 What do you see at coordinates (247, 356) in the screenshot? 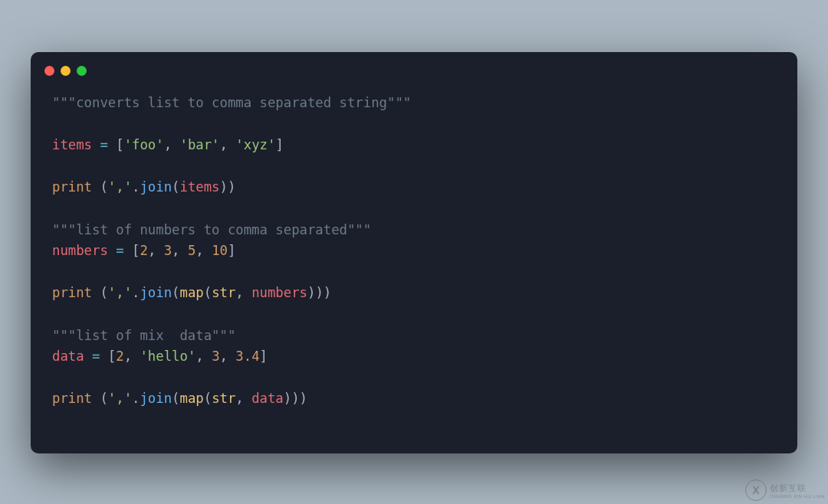
I see `number: 3.4` at bounding box center [247, 356].